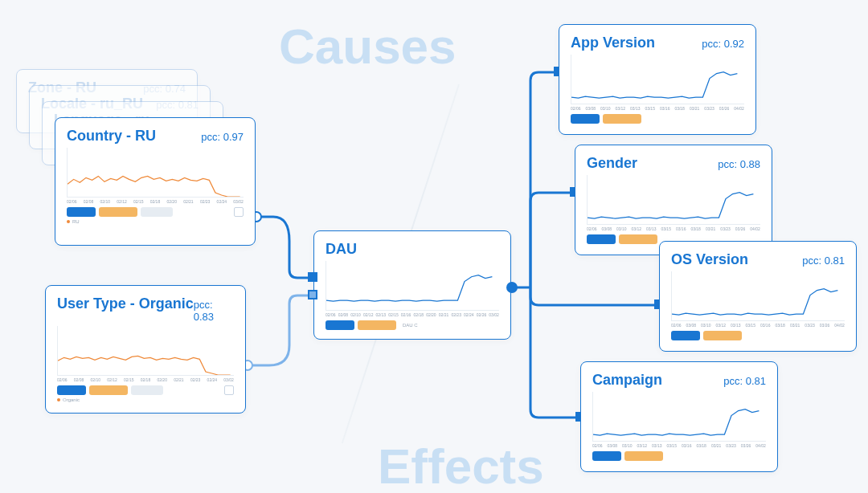 The width and height of the screenshot is (868, 493). What do you see at coordinates (679, 417) in the screenshot?
I see `effect-card: Campaignpcc: 0.8102/0603/0803/1003/1203/…` at bounding box center [679, 417].